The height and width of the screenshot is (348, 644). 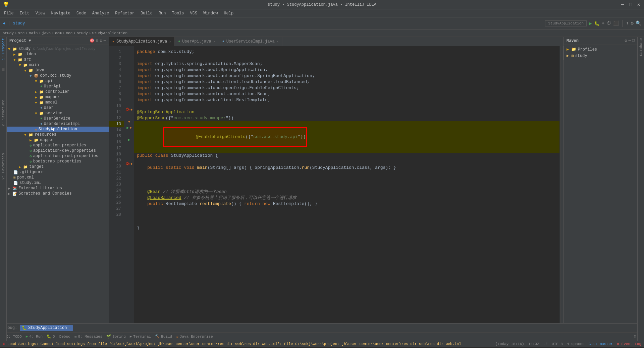 What do you see at coordinates (89, 336) in the screenshot?
I see `messages-tab: ✉ 0: Messages` at bounding box center [89, 336].